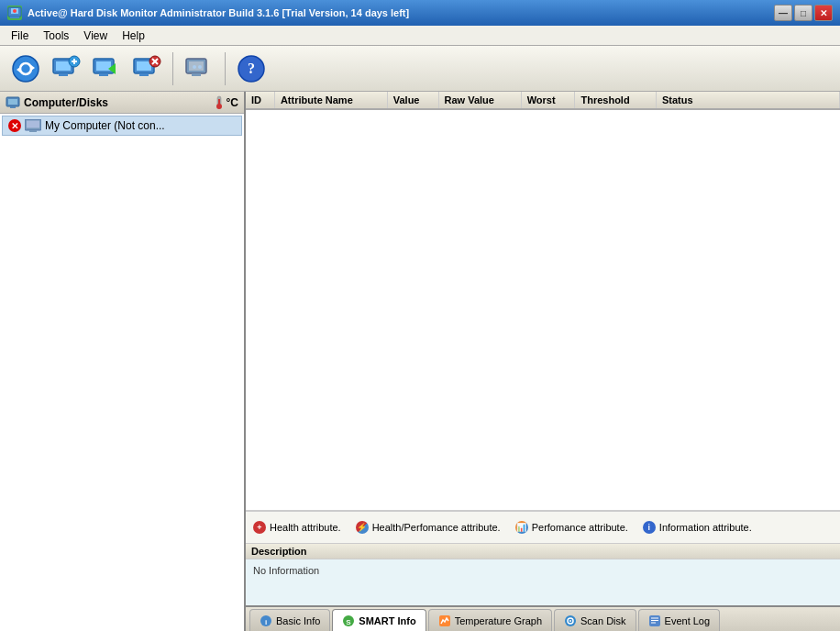 This screenshot has width=840, height=631. What do you see at coordinates (134, 36) in the screenshot?
I see `menu-help: Help` at bounding box center [134, 36].